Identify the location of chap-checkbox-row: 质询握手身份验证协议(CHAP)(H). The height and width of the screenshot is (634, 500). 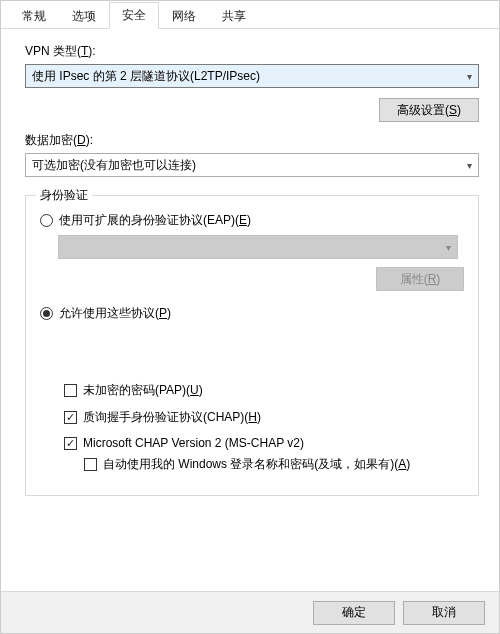
(264, 418).